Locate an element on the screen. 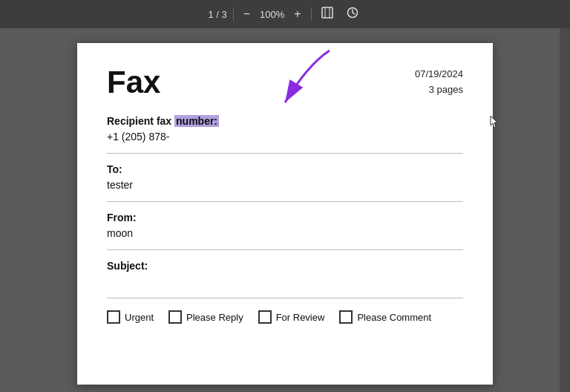 This screenshot has height=392, width=570. history-icon is located at coordinates (353, 13).